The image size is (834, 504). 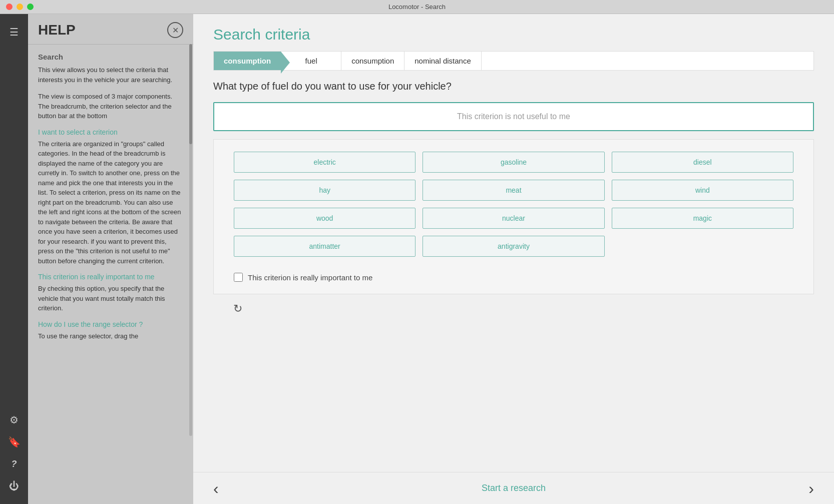 I want to click on help-link-2: This criterion is really important to me, so click(x=111, y=277).